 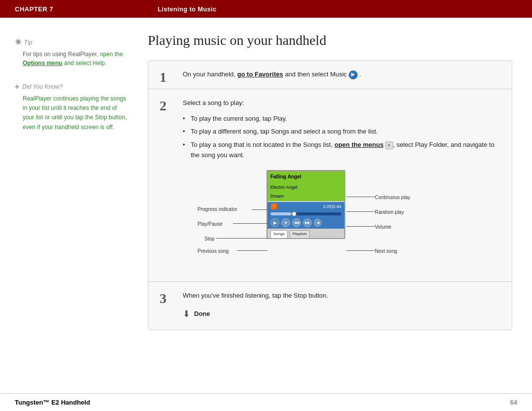 What do you see at coordinates (210, 239) in the screenshot?
I see `label-stop: Stop` at bounding box center [210, 239].